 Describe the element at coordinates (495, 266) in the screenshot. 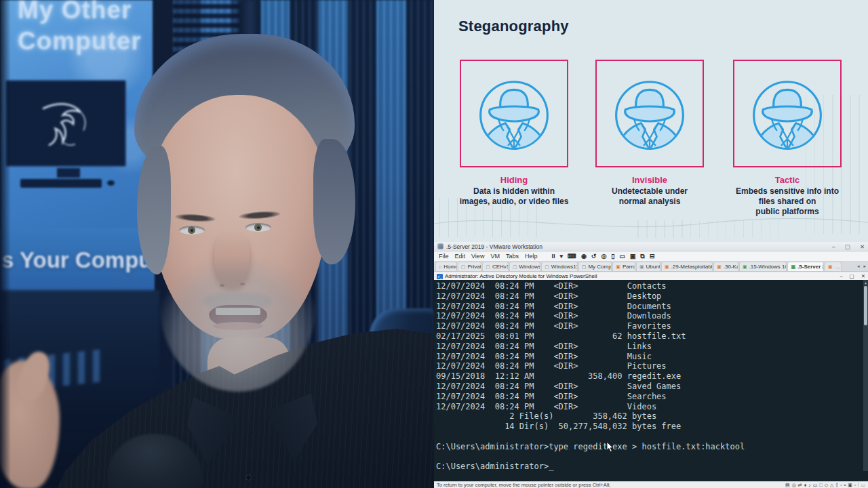

I see `vm-tab: ▢ CEHv13 ×` at that location.